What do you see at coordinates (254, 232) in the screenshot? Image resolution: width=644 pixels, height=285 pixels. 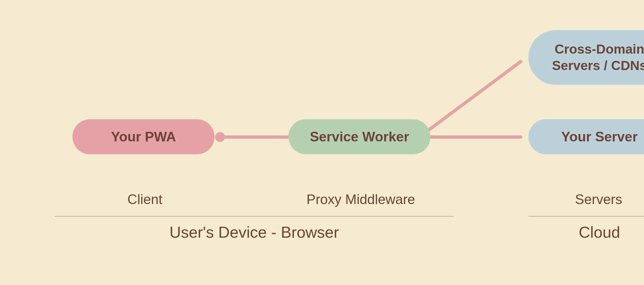 I see `group-label-device: User's Device - Browser` at bounding box center [254, 232].